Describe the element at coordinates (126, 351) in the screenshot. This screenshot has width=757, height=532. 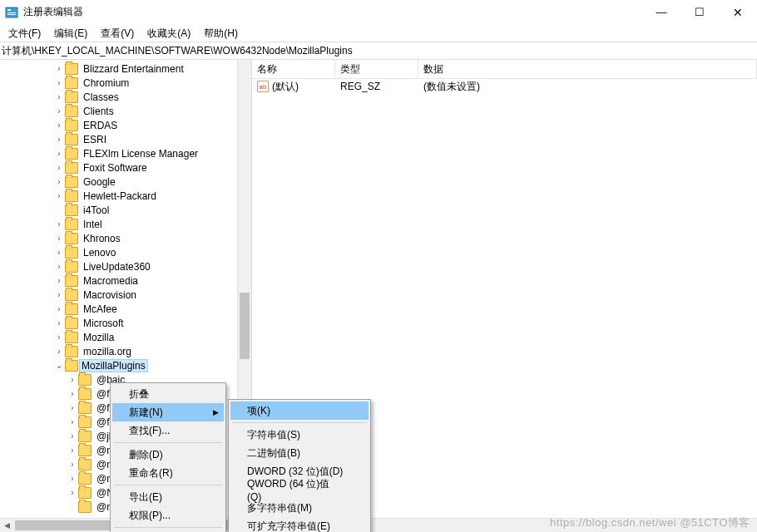
I see `tree-item-mozilla-org: ›mozilla.org` at that location.